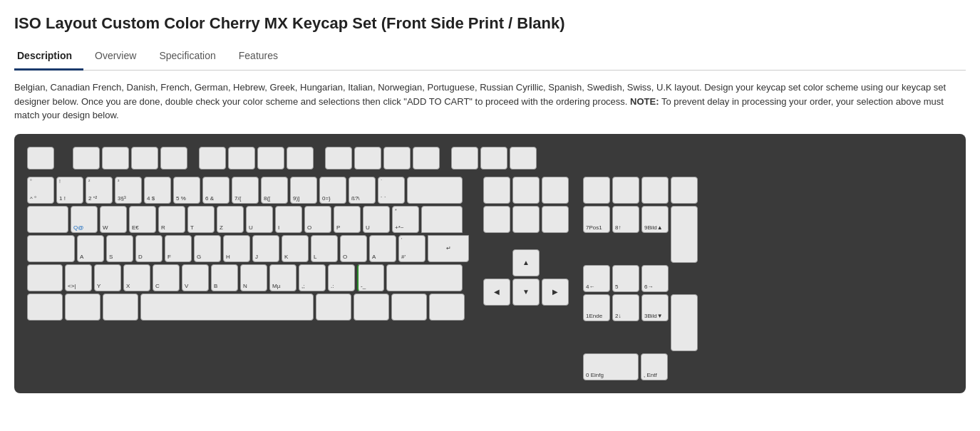  Describe the element at coordinates (655, 279) in the screenshot. I see `key-num6: 6→` at that location.